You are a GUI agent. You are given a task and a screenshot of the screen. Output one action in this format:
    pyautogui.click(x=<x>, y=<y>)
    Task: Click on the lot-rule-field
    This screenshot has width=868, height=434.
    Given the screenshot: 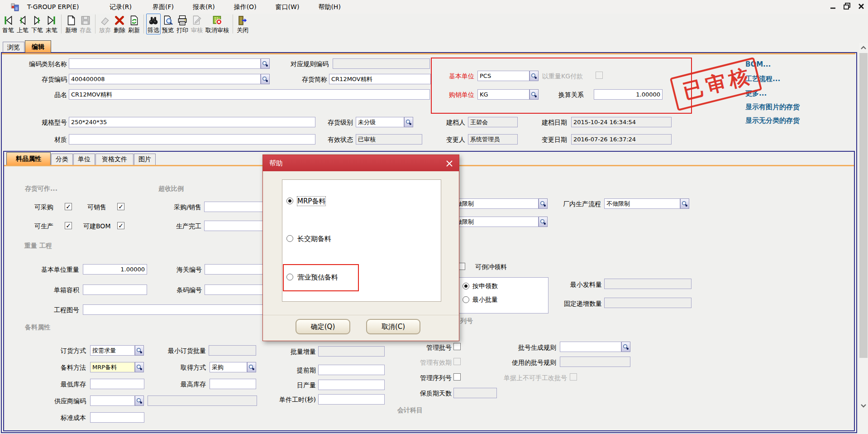 What is the action you would take?
    pyautogui.click(x=591, y=347)
    